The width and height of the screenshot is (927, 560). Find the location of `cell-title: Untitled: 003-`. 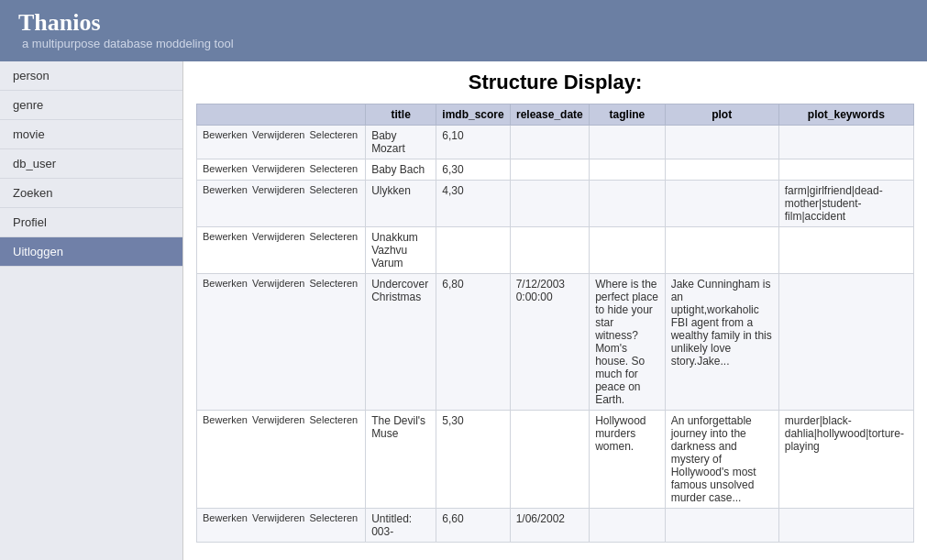

cell-title: Untitled: 003- is located at coordinates (402, 526).